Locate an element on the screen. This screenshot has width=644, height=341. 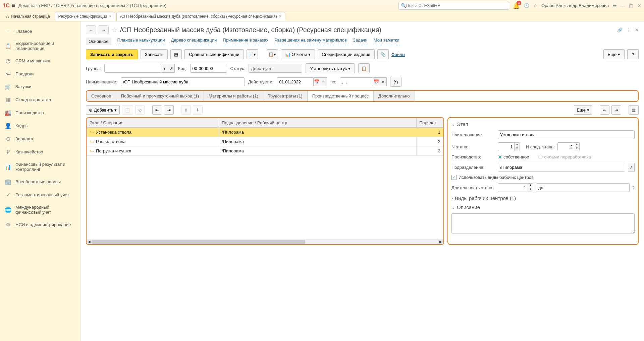
move-down-button: ⬇ is located at coordinates (198, 110).